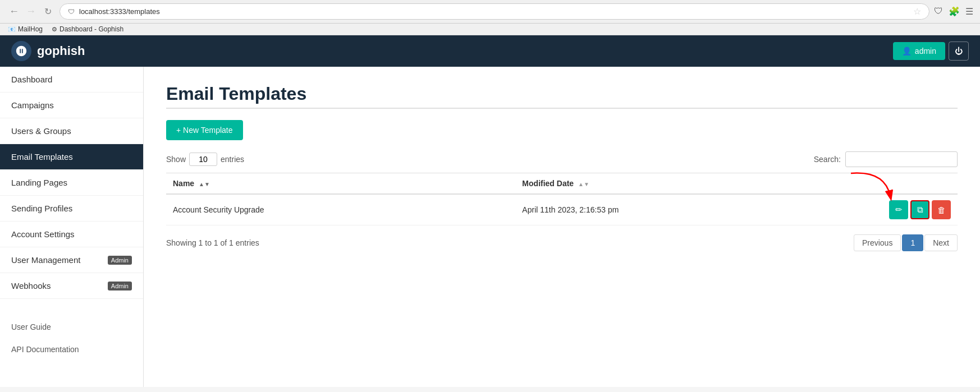 Image resolution: width=980 pixels, height=392 pixels. I want to click on header-right: 👤 admin ⏻, so click(931, 51).